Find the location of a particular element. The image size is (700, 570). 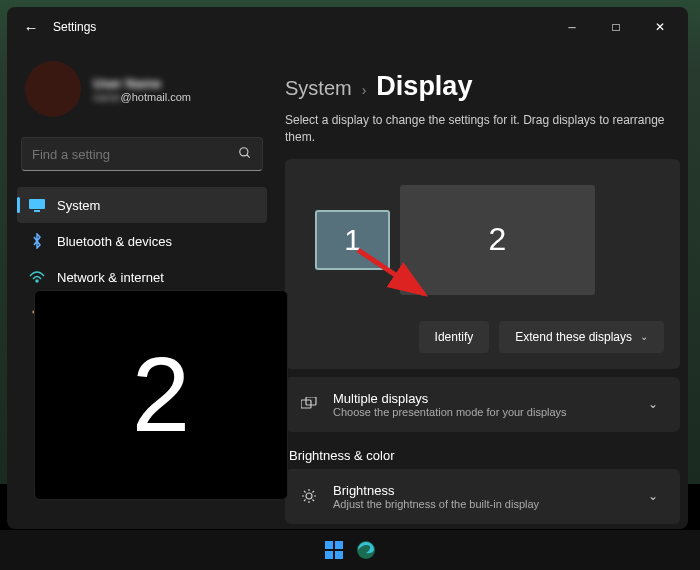

extend-displays-dropdown: Extend these displays ⌄ is located at coordinates (582, 337).